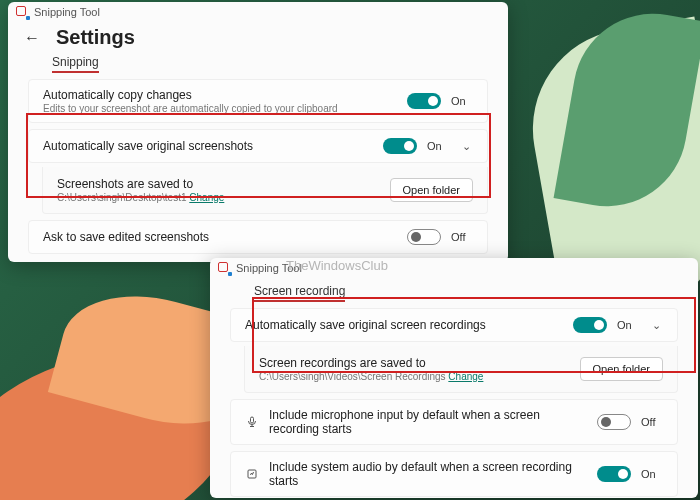 The height and width of the screenshot is (500, 700). I want to click on setting-mic-input: Include microphone input by default when…, so click(454, 422).